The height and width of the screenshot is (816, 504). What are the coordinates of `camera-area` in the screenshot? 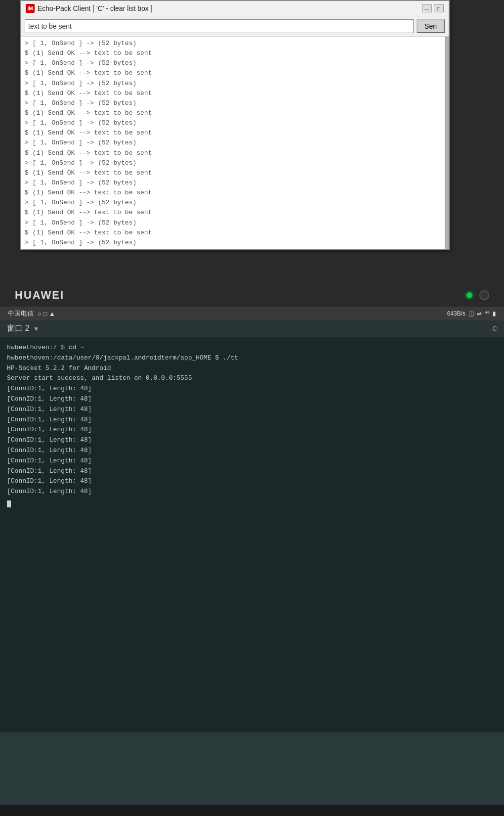 It's located at (478, 295).